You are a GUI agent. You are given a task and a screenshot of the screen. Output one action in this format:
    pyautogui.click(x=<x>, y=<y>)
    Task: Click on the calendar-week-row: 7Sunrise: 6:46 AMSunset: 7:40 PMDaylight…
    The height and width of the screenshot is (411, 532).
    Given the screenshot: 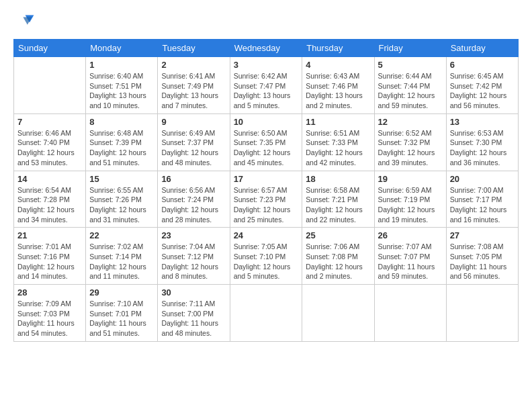 What is the action you would take?
    pyautogui.click(x=266, y=142)
    